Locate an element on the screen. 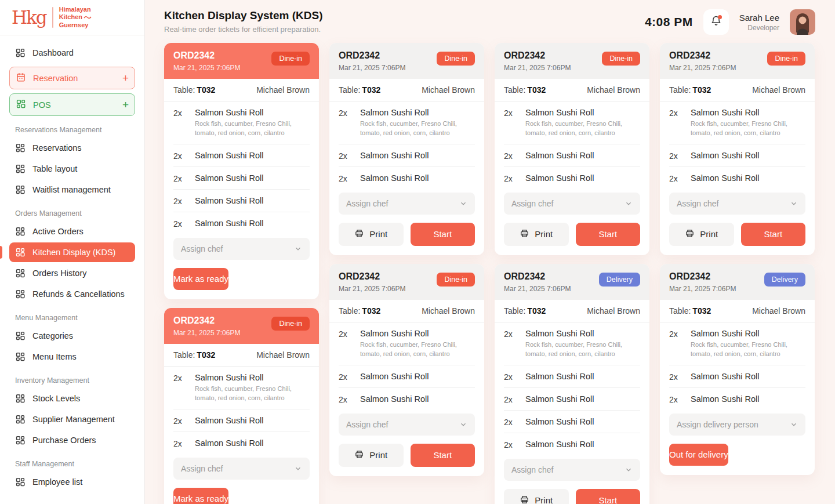  sidebar-item: Supplier Management is located at coordinates (72, 419).